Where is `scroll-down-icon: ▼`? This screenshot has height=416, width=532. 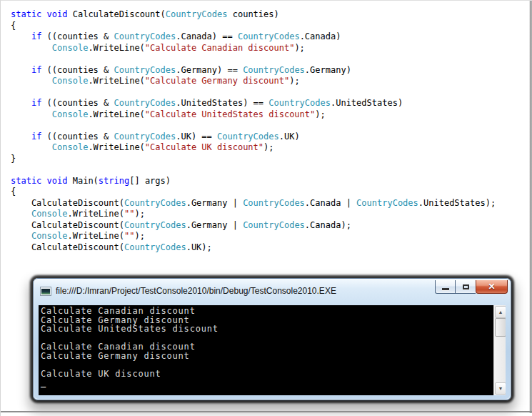
scroll-down-icon: ▼ is located at coordinates (500, 389).